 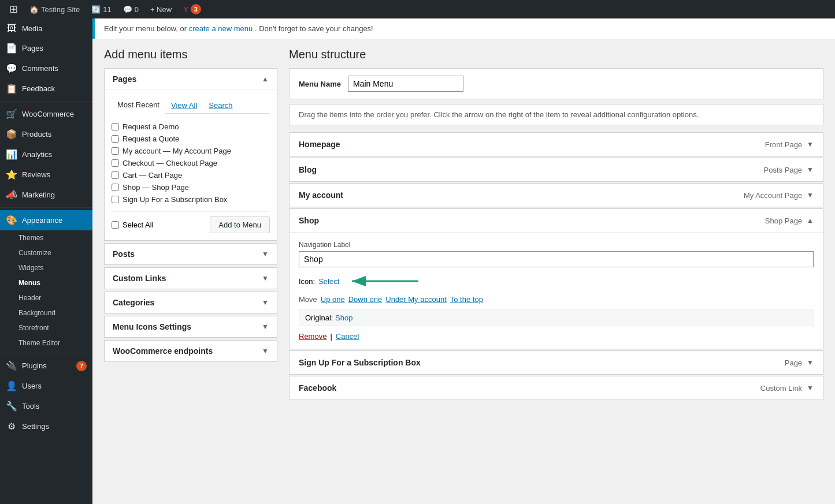 I want to click on page-label-3: My account — My Account Page, so click(x=177, y=151).